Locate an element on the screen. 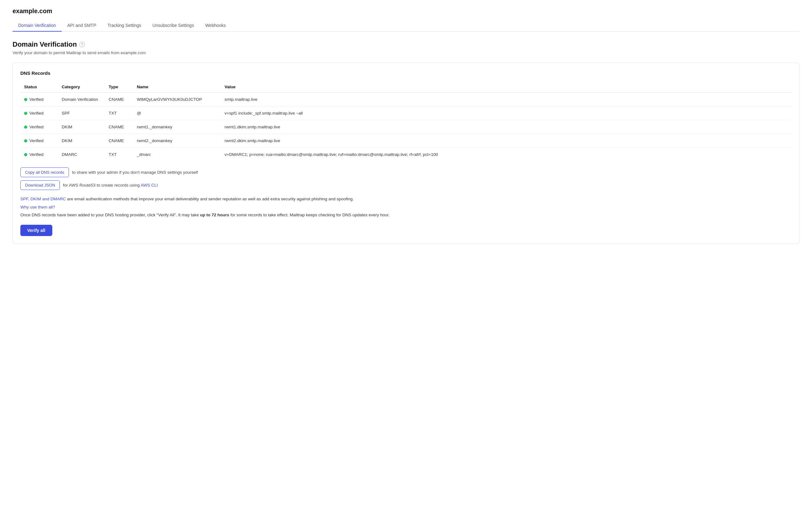 This screenshot has height=509, width=812. table-row: VerifiedSPFTXT@v=spf1 include:_spf.smtp.… is located at coordinates (406, 113).